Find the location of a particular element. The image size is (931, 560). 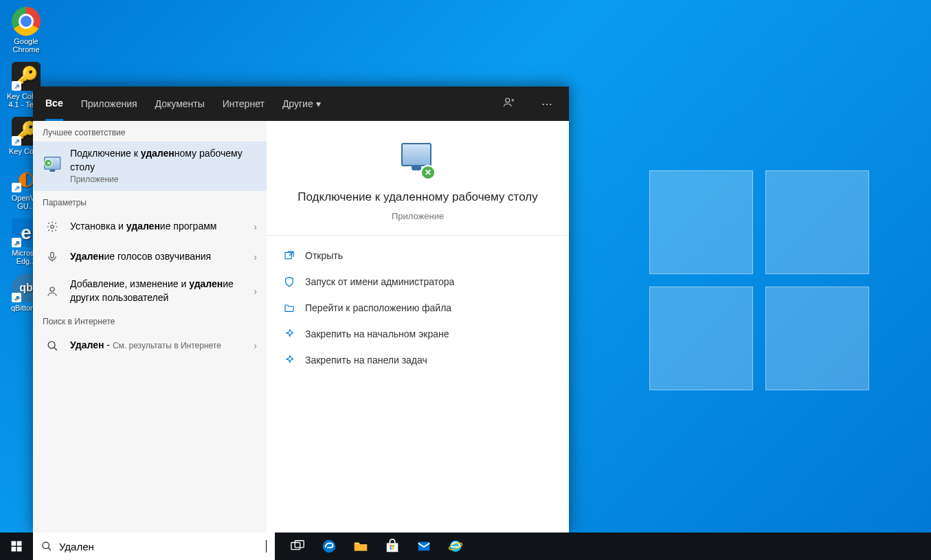

taskbar-edge is located at coordinates (329, 546).